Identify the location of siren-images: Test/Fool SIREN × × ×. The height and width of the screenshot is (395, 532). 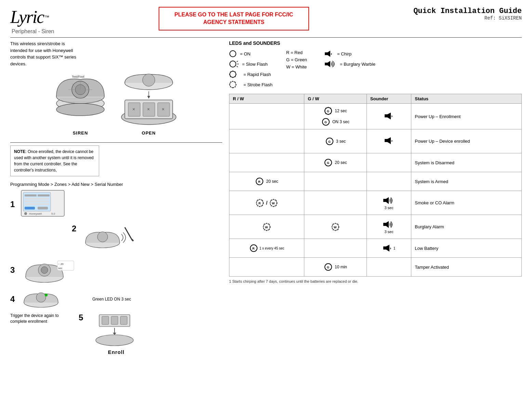
(116, 104).